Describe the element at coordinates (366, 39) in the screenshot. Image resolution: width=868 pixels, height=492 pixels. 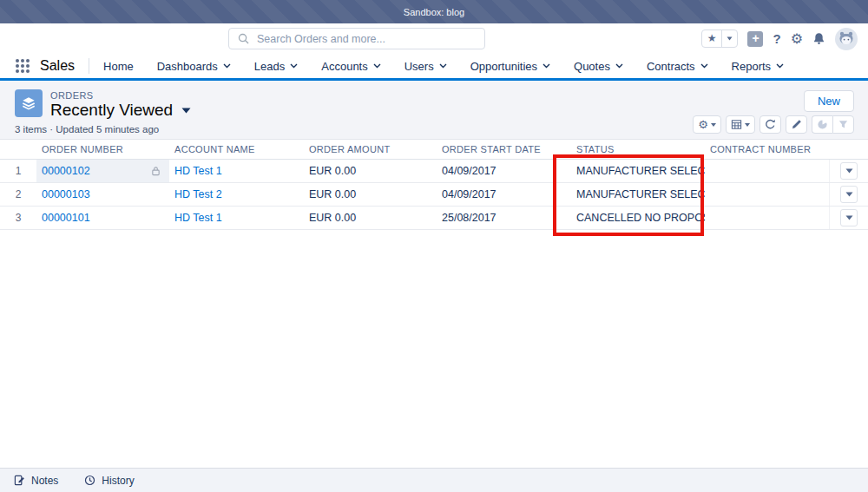
I see `search-input` at that location.